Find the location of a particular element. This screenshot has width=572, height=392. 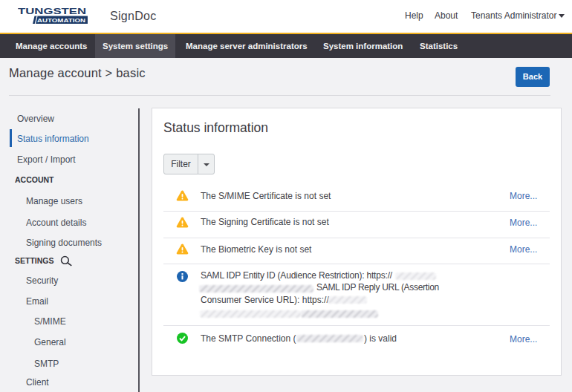

svg-text: TUNGSTEN is located at coordinates (52, 11).